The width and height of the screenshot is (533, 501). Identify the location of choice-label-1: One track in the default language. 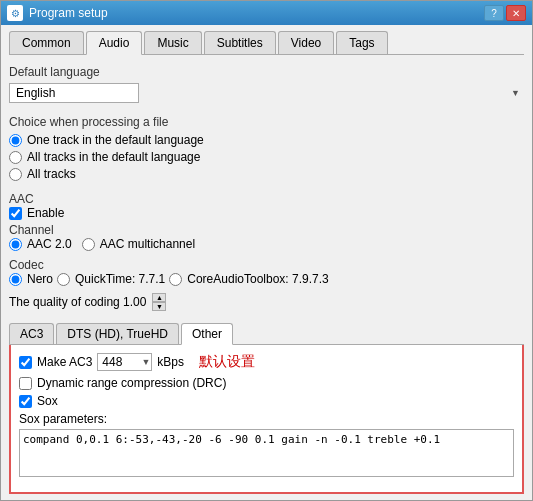
(116, 140).